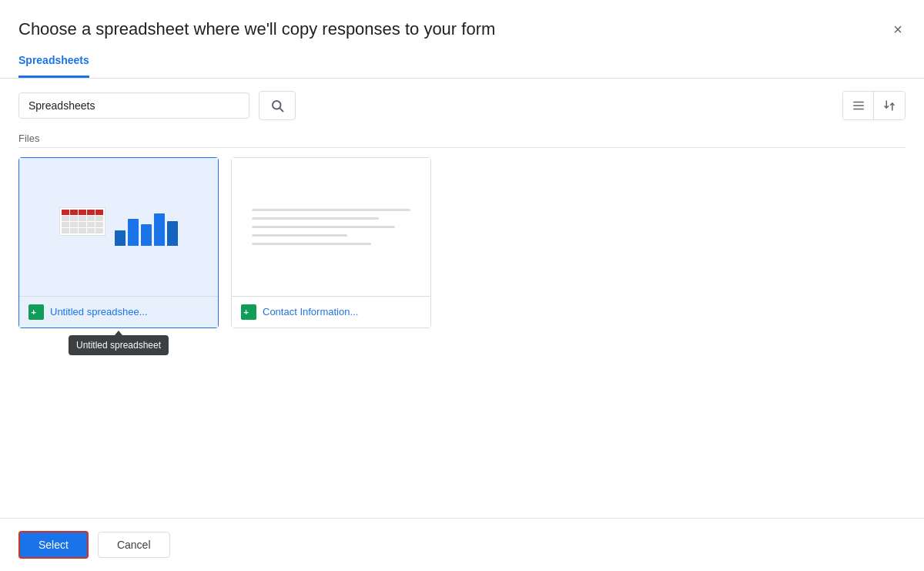 This screenshot has width=924, height=571. I want to click on dialog-title: Choose a spreadsheet where we'll copy re…, so click(257, 29).